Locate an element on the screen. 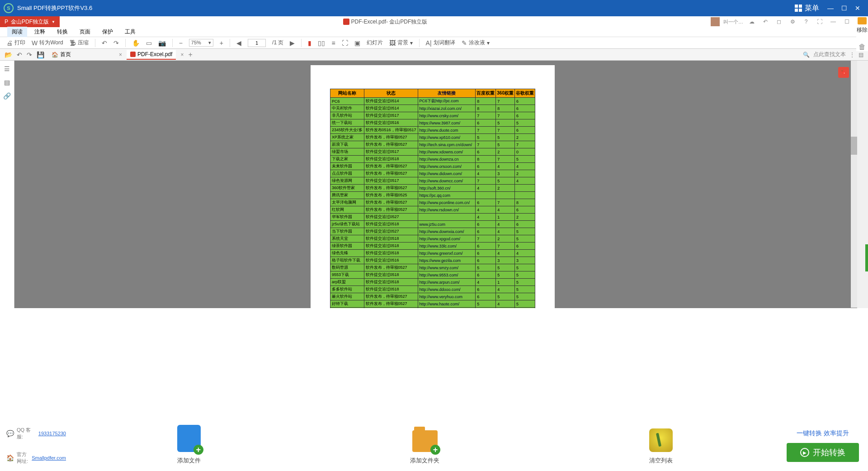 This screenshot has height=471, width=868. compress-button: 🗜压缩 is located at coordinates (79, 43).